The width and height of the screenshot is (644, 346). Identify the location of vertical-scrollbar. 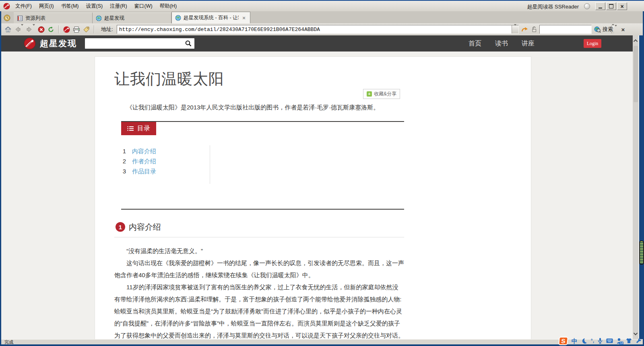
(636, 187).